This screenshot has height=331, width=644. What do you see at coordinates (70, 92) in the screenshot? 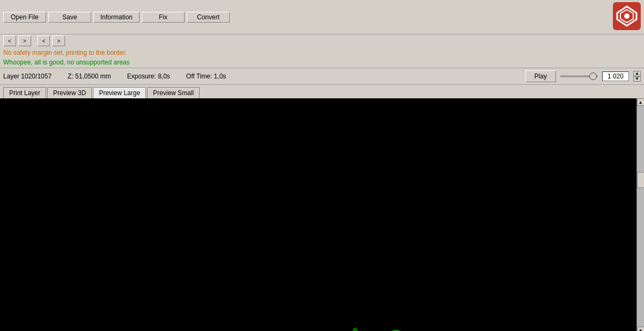
I see `tab-preview-3d: Preview 3D` at bounding box center [70, 92].